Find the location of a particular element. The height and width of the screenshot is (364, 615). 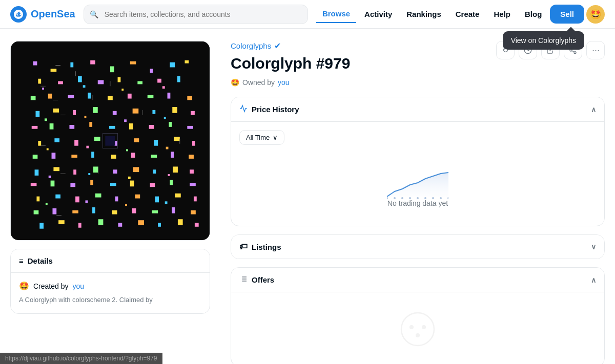

status-bar: https://djiviau.github.io/colorglyphs-fr… is located at coordinates (81, 358).